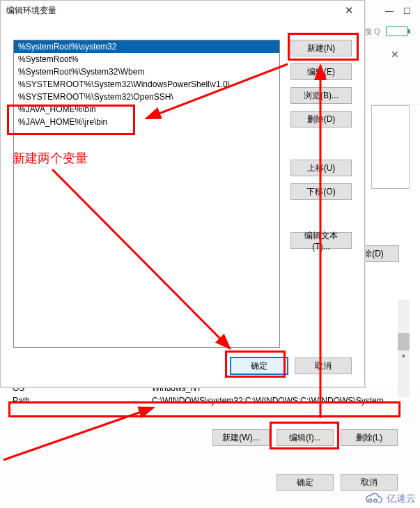  Describe the element at coordinates (372, 32) in the screenshot. I see `search-hint: 搜 Q` at that location.